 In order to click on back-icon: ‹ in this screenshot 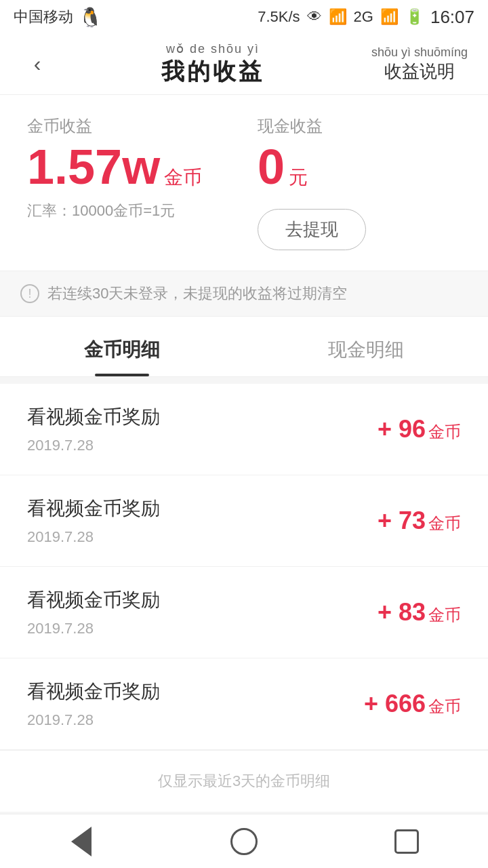, I will do `click(38, 64)`.